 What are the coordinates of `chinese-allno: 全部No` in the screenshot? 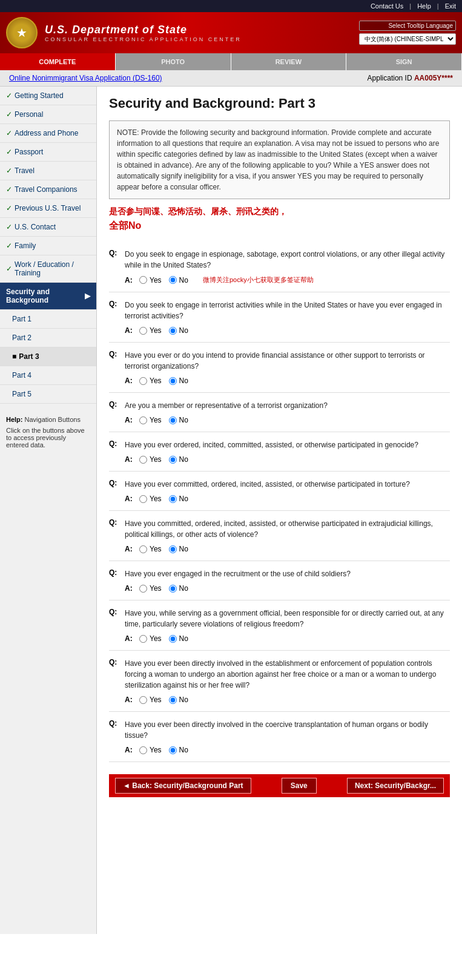 It's located at (280, 226).